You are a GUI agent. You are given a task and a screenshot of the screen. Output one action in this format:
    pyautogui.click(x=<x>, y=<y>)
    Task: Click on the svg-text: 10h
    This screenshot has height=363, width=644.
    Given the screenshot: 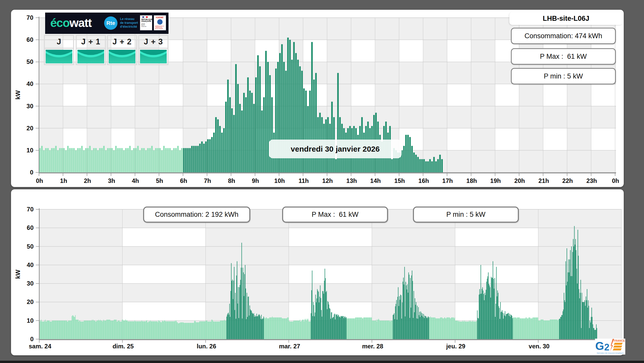 What is the action you would take?
    pyautogui.click(x=280, y=181)
    